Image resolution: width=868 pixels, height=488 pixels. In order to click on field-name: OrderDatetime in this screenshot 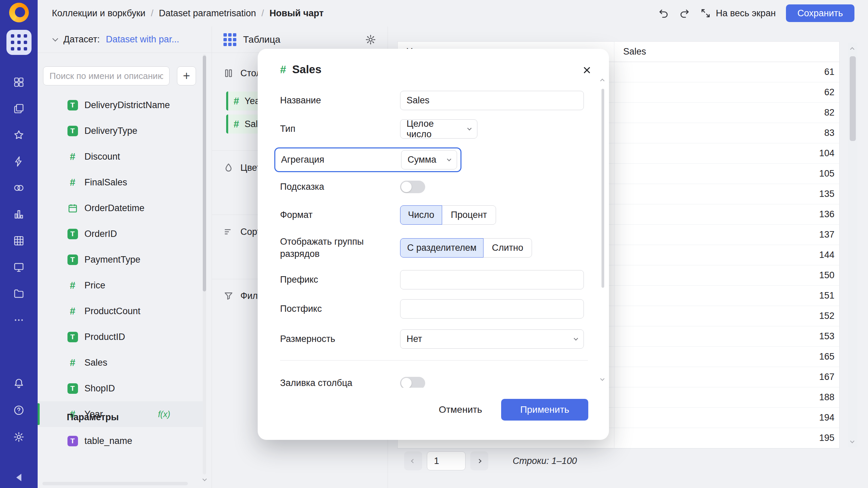, I will do `click(115, 208)`.